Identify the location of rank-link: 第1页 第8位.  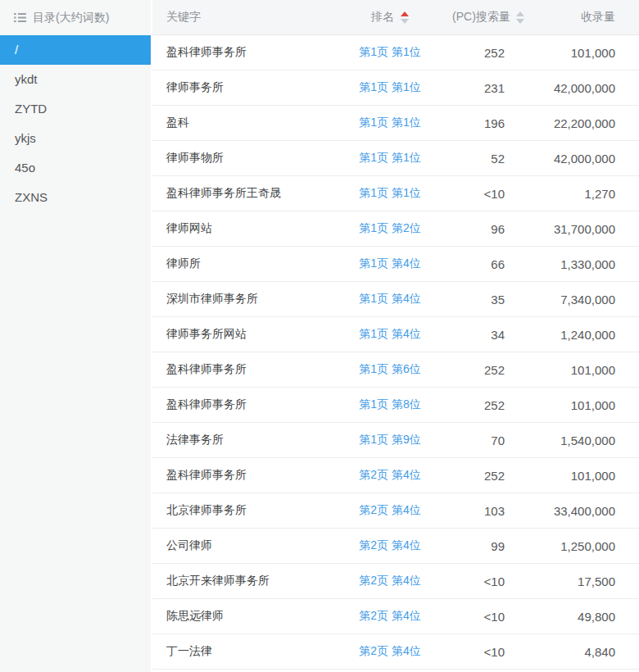
(390, 405).